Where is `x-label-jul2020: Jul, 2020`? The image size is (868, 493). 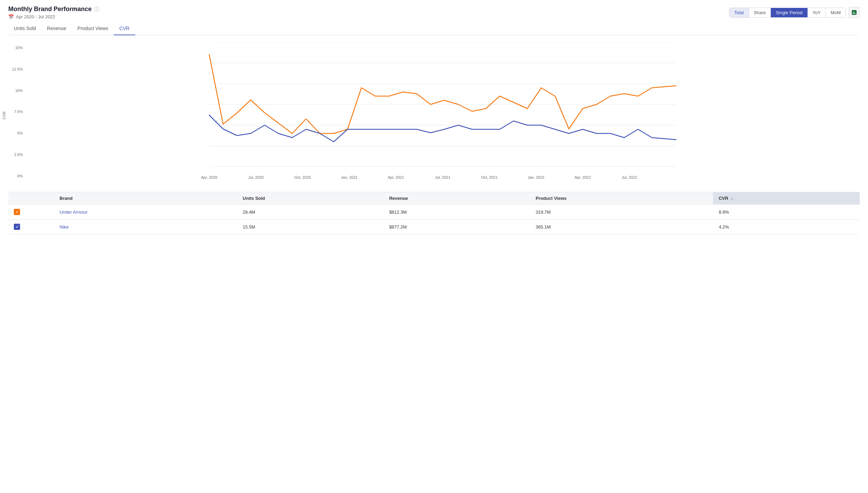 x-label-jul2020: Jul, 2020 is located at coordinates (256, 177).